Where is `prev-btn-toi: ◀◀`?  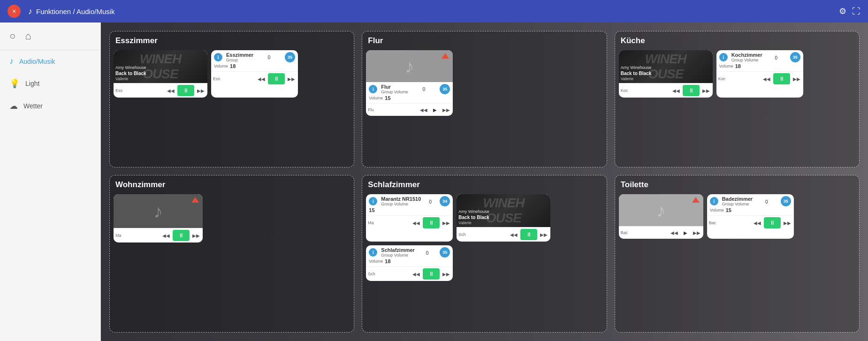
prev-btn-toi: ◀◀ is located at coordinates (674, 233).